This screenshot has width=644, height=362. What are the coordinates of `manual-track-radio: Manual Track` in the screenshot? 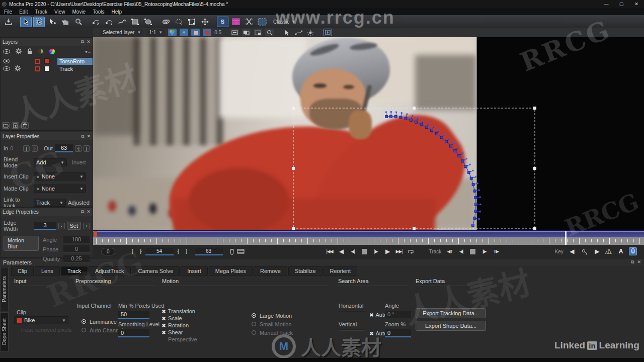 It's located at (272, 333).